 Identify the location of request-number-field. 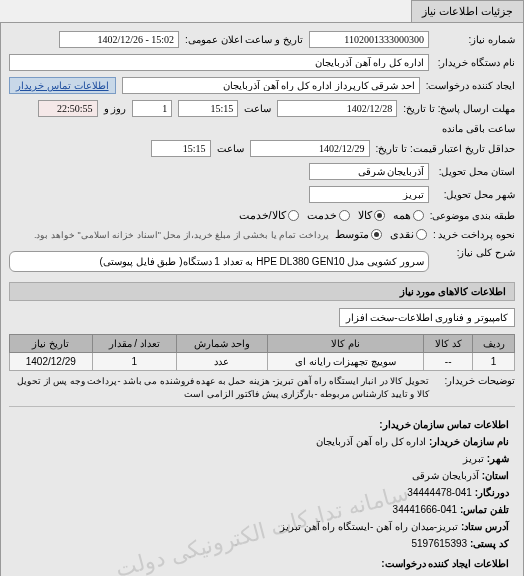
(369, 40).